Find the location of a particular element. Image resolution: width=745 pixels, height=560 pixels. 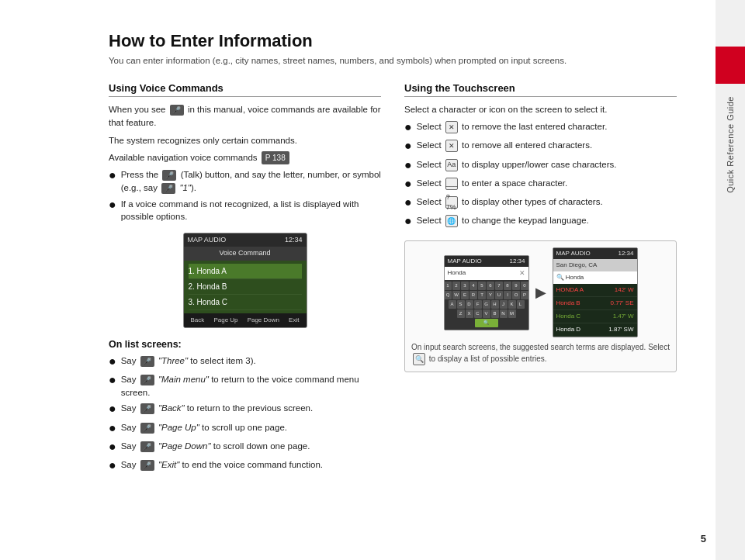

touch-bullet-2: ● Select ✕ to remove all entered charact… is located at coordinates (540, 147).